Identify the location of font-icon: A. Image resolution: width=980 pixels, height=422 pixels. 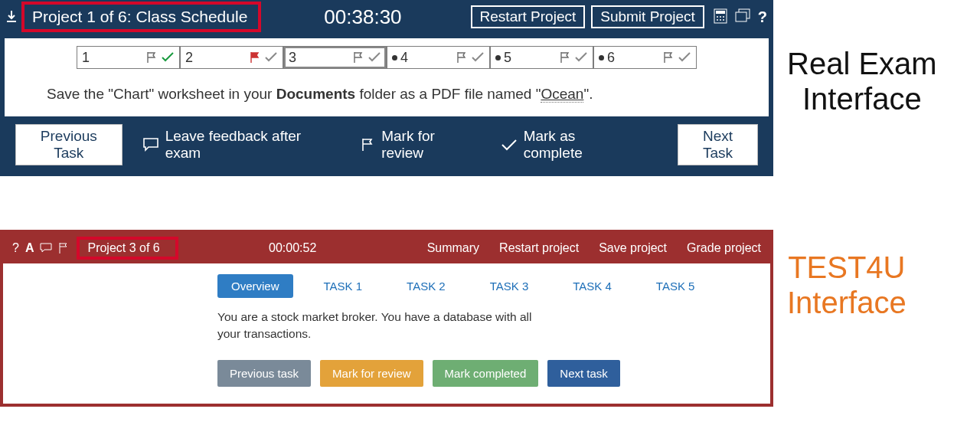
(30, 248).